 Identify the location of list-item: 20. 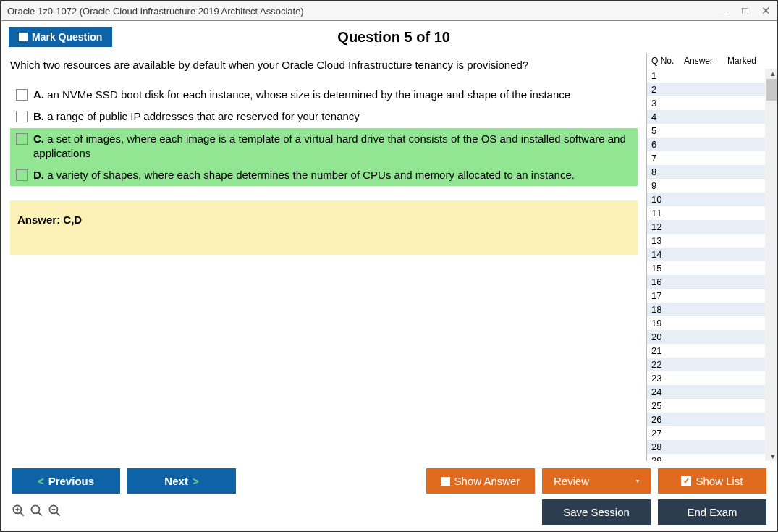
(712, 337).